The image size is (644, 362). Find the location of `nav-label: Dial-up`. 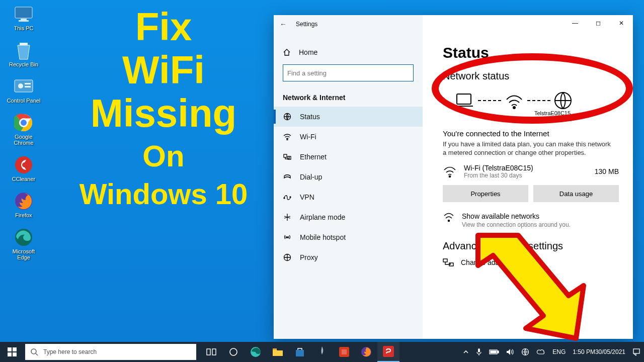

nav-label: Dial-up is located at coordinates (311, 177).